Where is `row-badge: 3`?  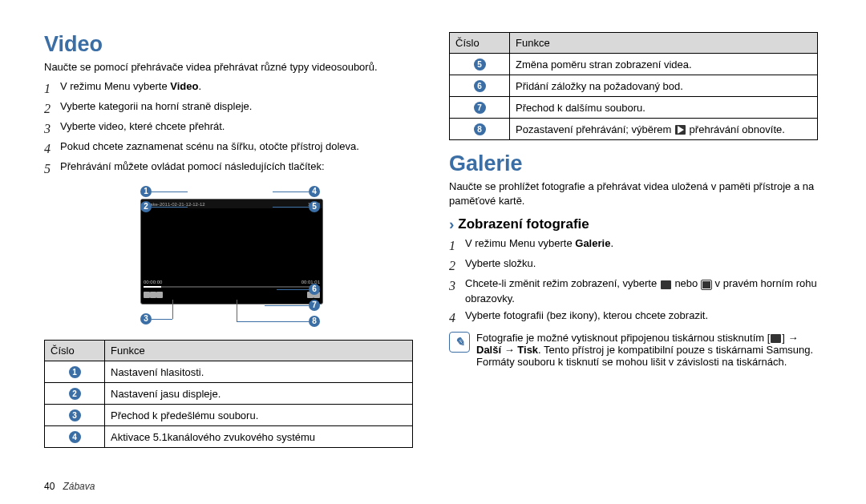
row-badge: 3 is located at coordinates (75, 415).